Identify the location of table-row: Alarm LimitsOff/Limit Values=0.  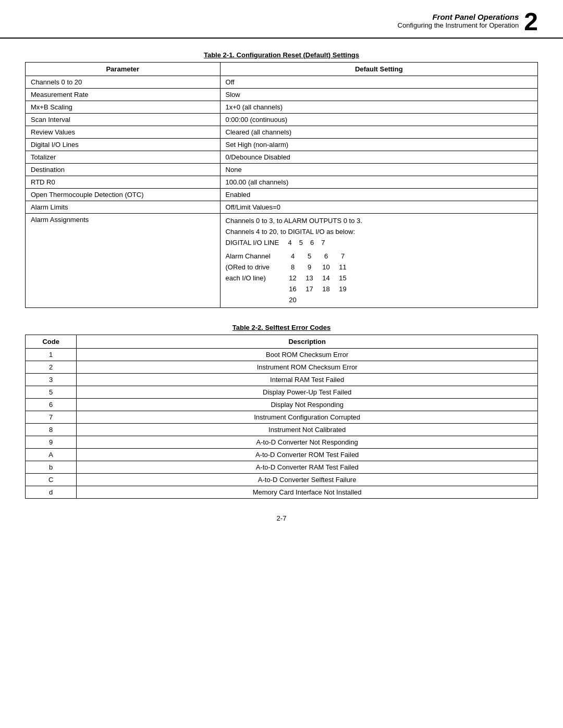
(282, 207).